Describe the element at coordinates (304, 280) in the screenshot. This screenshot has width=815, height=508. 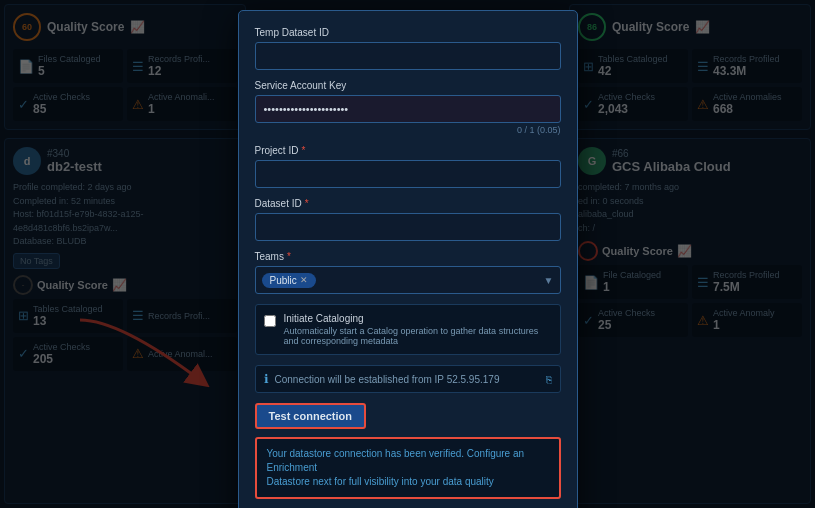
I see `team-tag-remove: ✕` at that location.